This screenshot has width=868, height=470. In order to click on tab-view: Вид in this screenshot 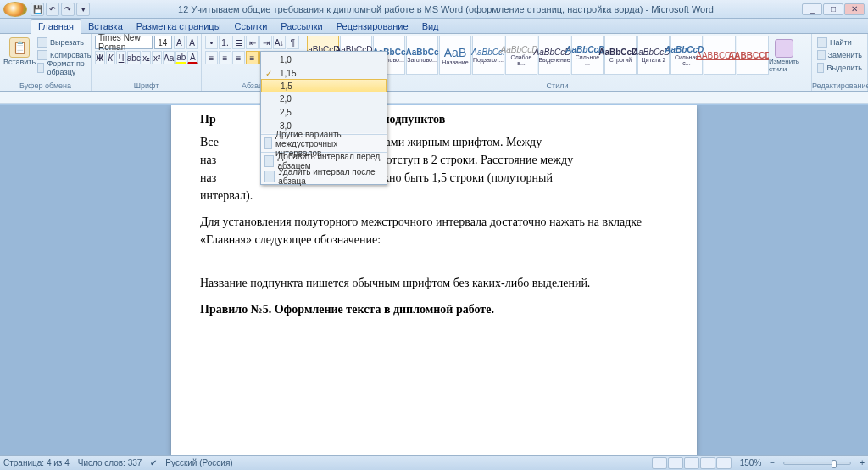, I will do `click(431, 26)`.